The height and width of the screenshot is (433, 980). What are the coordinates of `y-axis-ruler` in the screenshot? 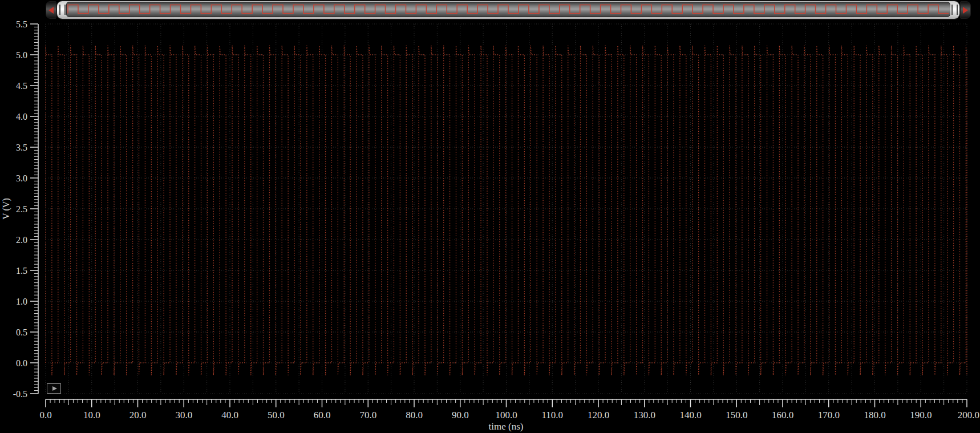 It's located at (34, 209).